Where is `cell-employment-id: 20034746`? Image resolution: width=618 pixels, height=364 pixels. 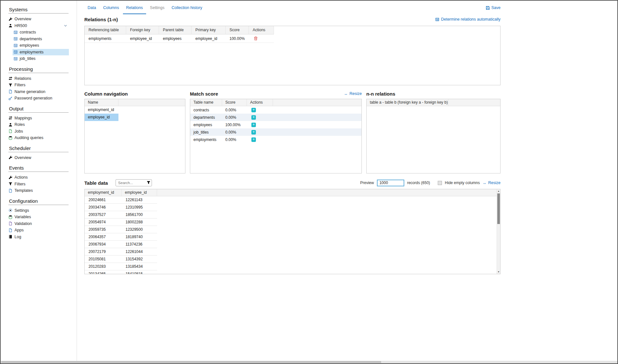 cell-employment-id: 20034746 is located at coordinates (103, 207).